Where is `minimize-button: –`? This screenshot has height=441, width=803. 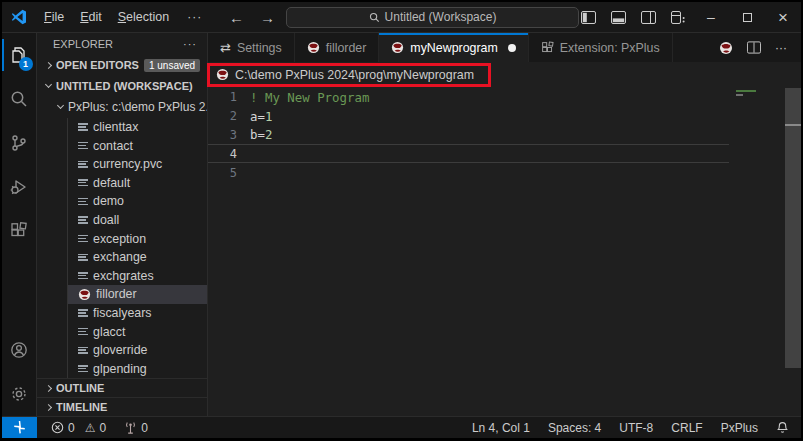
minimize-button: – is located at coordinates (711, 17).